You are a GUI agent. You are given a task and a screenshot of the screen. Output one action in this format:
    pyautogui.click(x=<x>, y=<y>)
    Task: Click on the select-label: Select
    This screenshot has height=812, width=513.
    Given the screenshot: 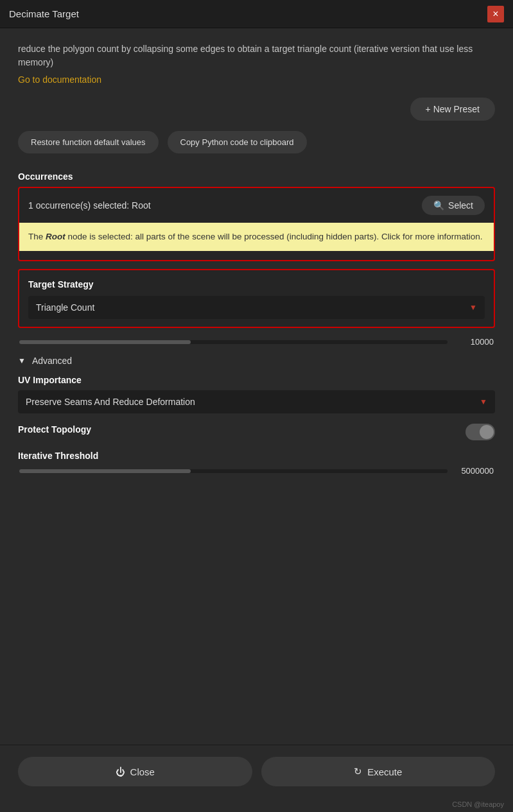 What is the action you would take?
    pyautogui.click(x=461, y=205)
    